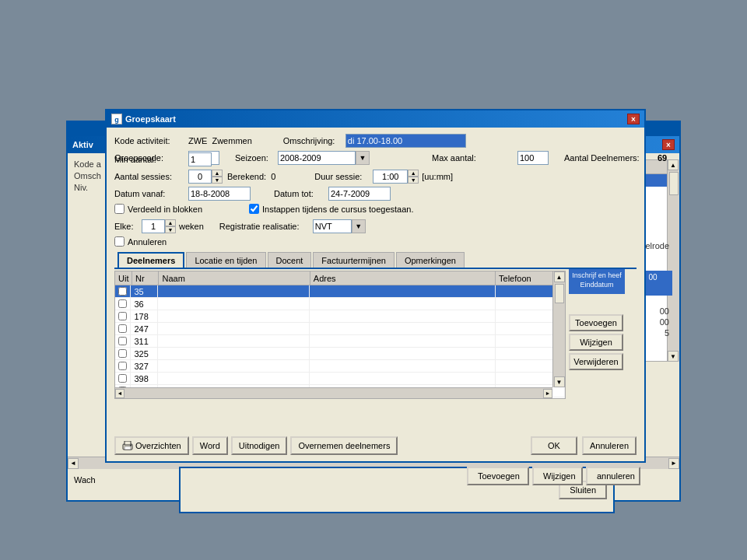 This screenshot has height=560, width=747. What do you see at coordinates (413, 180) in the screenshot?
I see `duur-down: ▼` at bounding box center [413, 180].